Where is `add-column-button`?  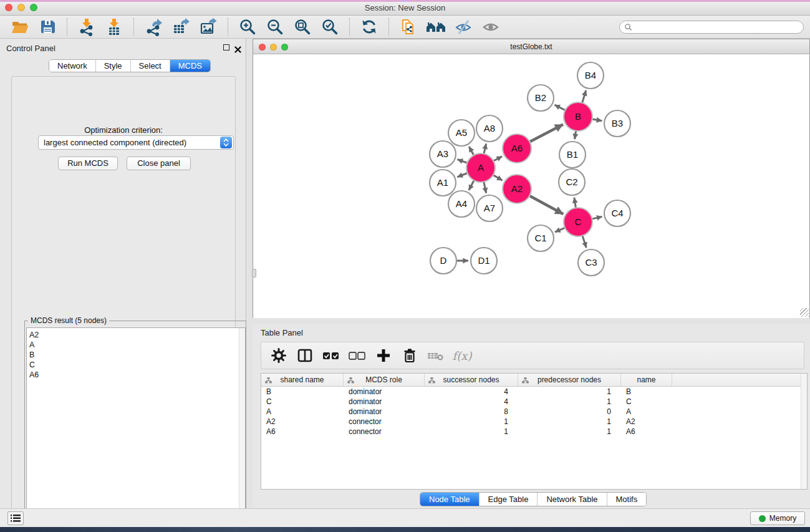 add-column-button is located at coordinates (383, 355).